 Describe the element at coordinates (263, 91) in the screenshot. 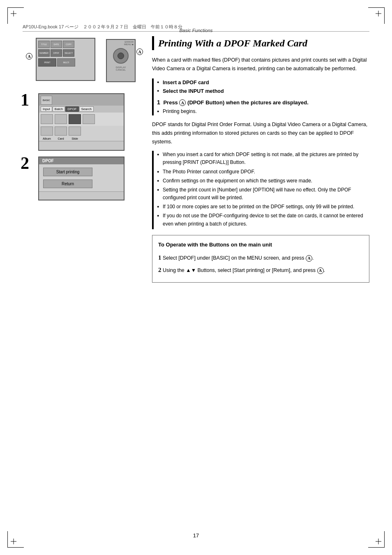

I see `step-select: Select the INPUT method` at that location.